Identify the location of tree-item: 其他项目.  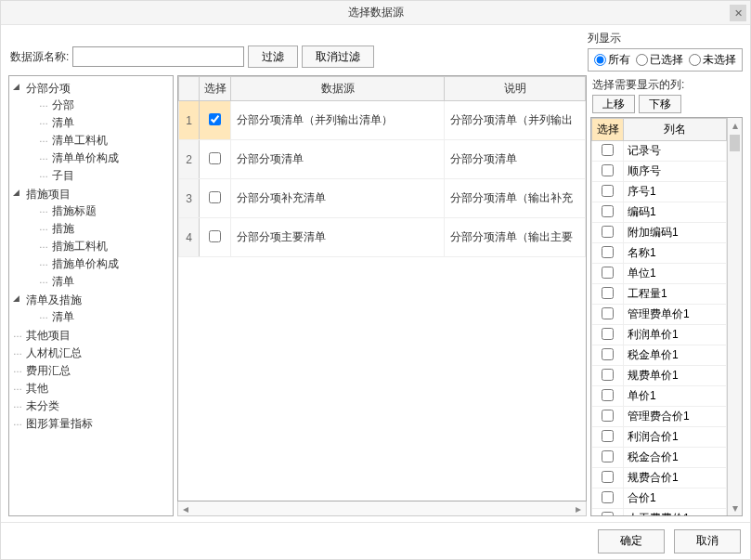
(92, 336).